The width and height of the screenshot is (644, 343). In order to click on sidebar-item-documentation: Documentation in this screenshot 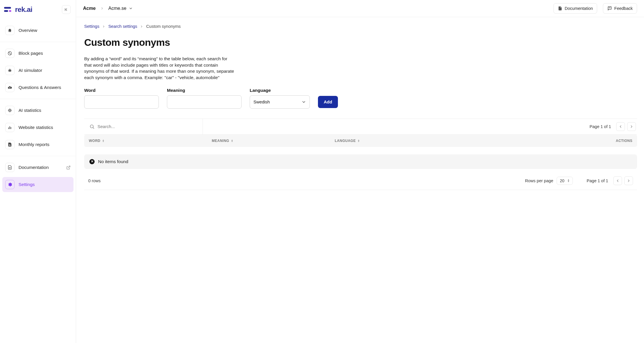, I will do `click(38, 167)`.